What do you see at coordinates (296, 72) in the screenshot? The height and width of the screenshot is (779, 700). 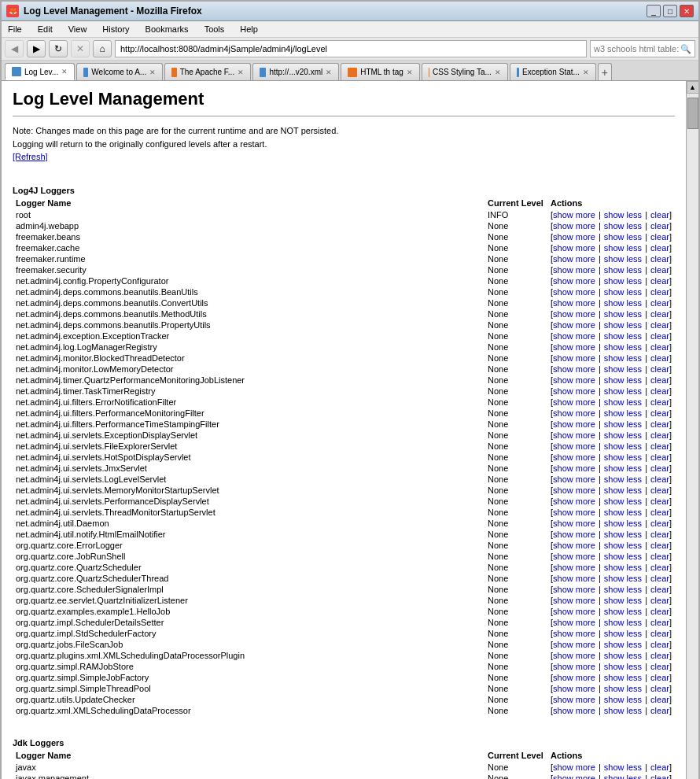 I see `tab-3: http://...v20.xml ✕` at bounding box center [296, 72].